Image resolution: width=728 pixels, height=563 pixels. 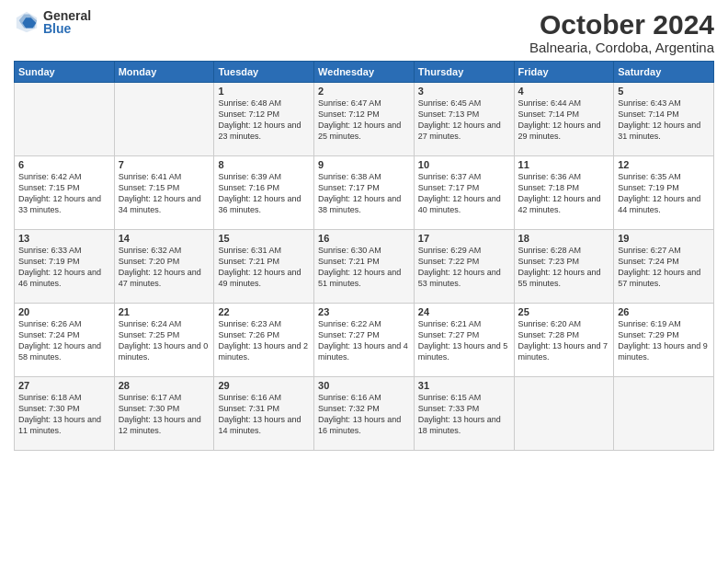 I want to click on day-info: Sunrise: 6:27 AM Sunset: 7:24 PM Dayligh…, so click(x=664, y=267).